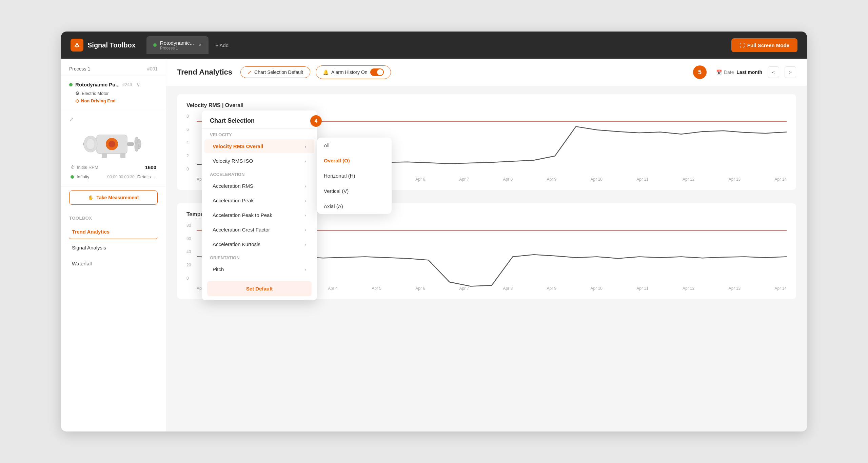  What do you see at coordinates (177, 48) in the screenshot?
I see `tab-subtitle: Process 1` at bounding box center [177, 48].